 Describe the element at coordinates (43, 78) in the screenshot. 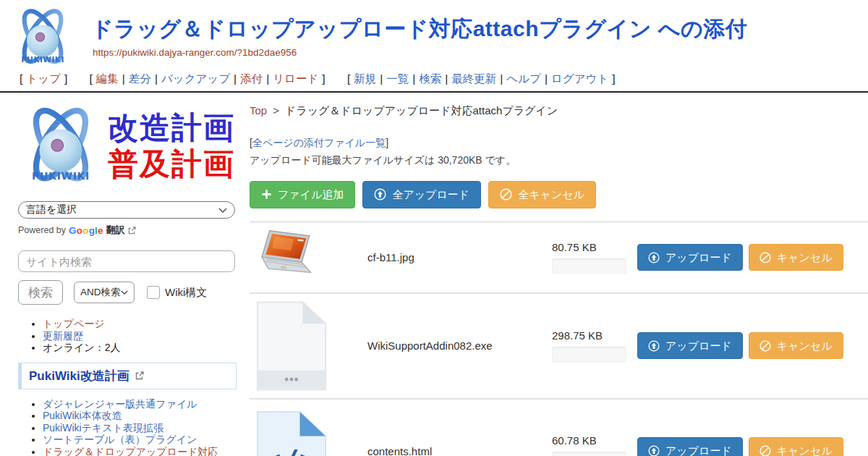

I see `nav-item-top: トップ` at that location.